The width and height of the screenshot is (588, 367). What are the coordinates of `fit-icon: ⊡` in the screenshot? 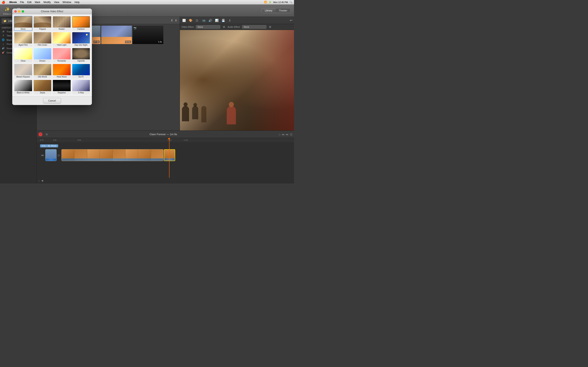 It's located at (291, 134).